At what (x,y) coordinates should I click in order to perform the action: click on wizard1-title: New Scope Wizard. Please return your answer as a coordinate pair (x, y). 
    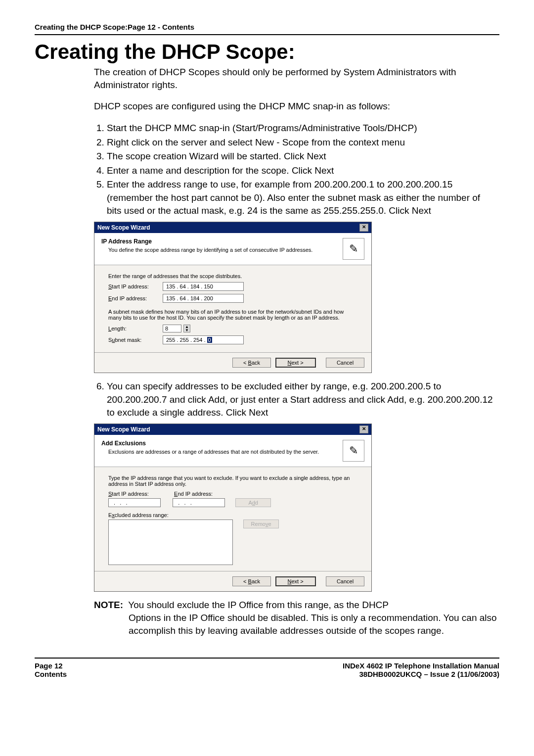
    Looking at the image, I should click on (124, 228).